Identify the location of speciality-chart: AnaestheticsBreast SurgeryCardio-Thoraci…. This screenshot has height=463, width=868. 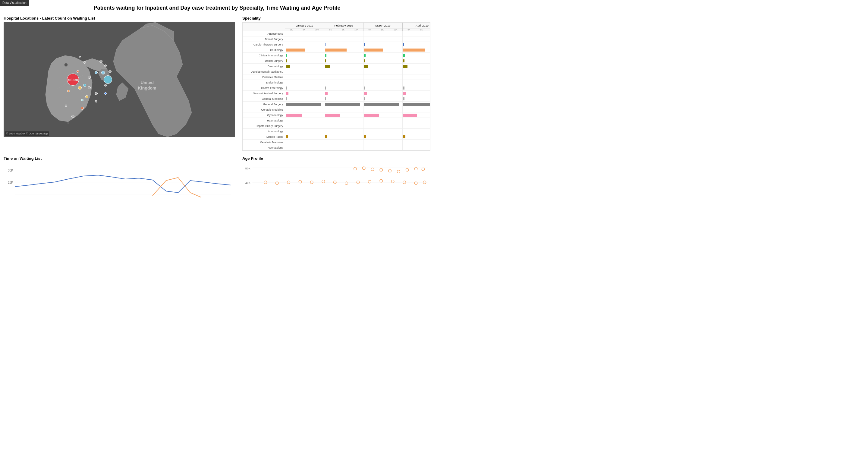
(336, 86).